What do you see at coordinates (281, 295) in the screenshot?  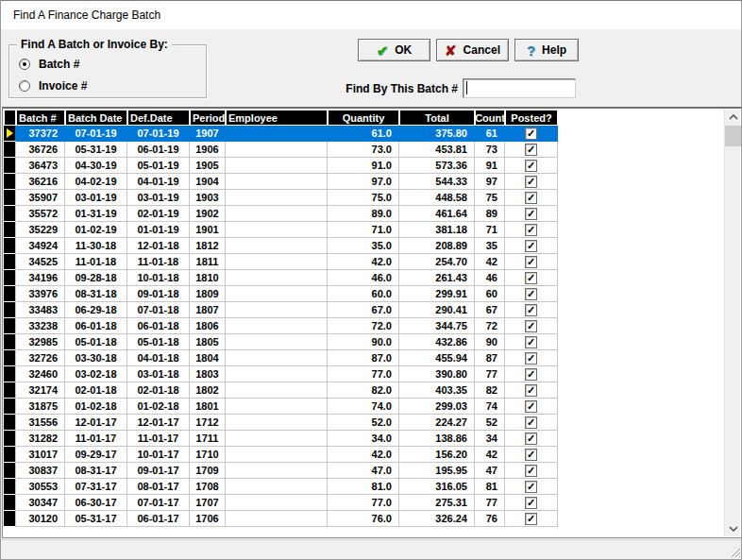 I see `table-row: 33976 08-31-18 09-01-18 1809 60.0 299.91…` at bounding box center [281, 295].